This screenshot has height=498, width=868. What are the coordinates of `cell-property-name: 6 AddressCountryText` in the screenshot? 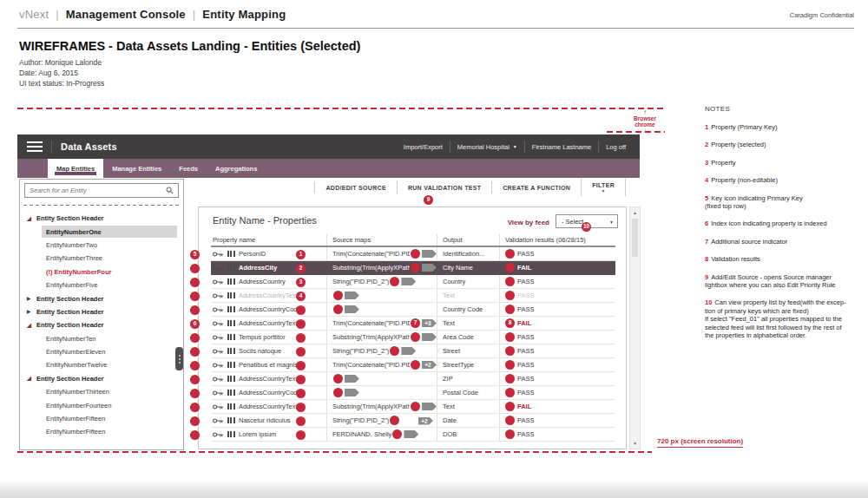 It's located at (269, 323).